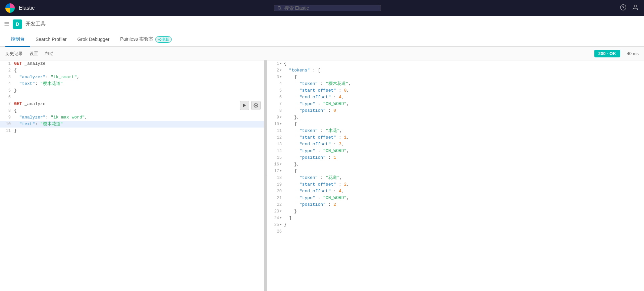 Image resolution: width=644 pixels, height=291 pixels. I want to click on out-line-16: 16 ▾ },, so click(455, 164).